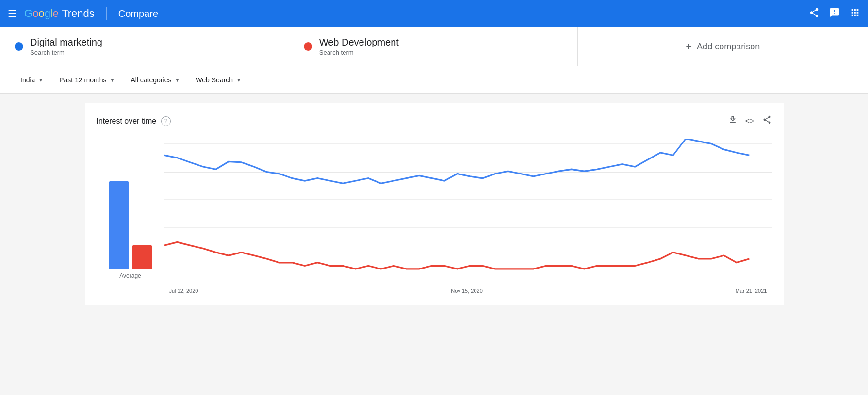 The width and height of the screenshot is (868, 395). Describe the element at coordinates (733, 121) in the screenshot. I see `download-icon` at that location.